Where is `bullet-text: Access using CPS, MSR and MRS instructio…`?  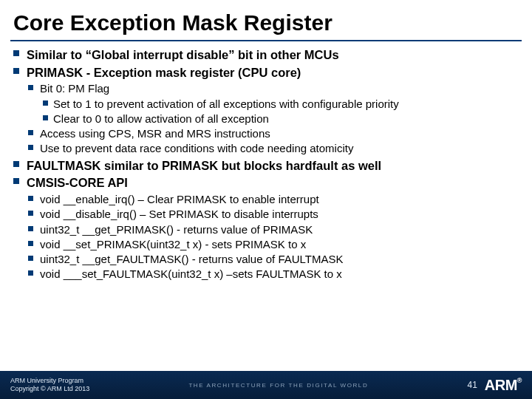 bullet-text: Access using CPS, MSR and MRS instructio… is located at coordinates (155, 133).